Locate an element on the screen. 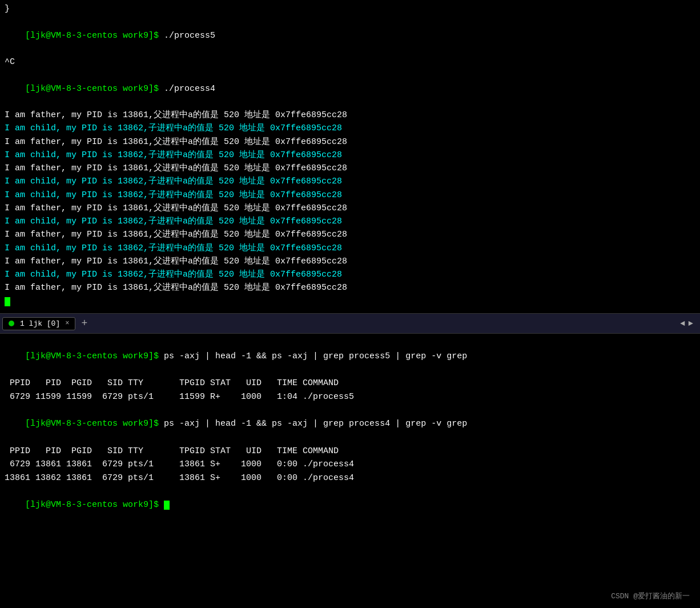 The width and height of the screenshot is (700, 608). line-father-1: I am father, my PID is 13861,父进程中a的值是 52… is located at coordinates (350, 115).